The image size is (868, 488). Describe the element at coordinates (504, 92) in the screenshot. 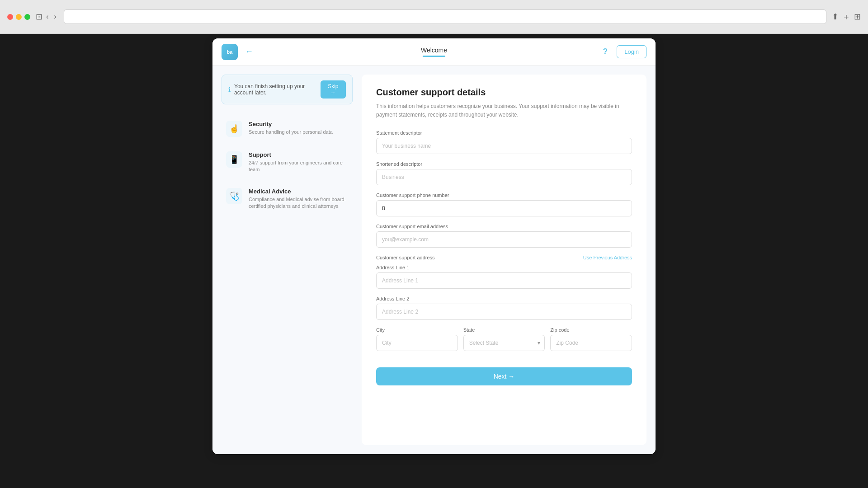

I see `form-title: Customer support details` at that location.